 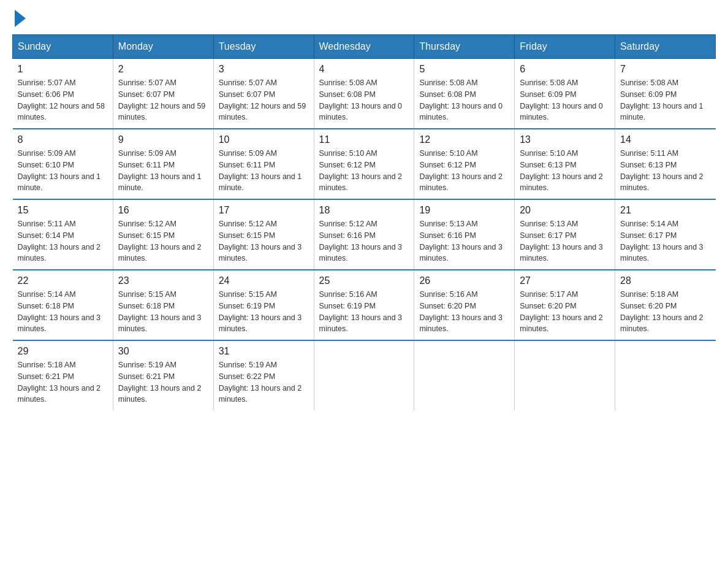 What do you see at coordinates (665, 281) in the screenshot?
I see `day-number: 28` at bounding box center [665, 281].